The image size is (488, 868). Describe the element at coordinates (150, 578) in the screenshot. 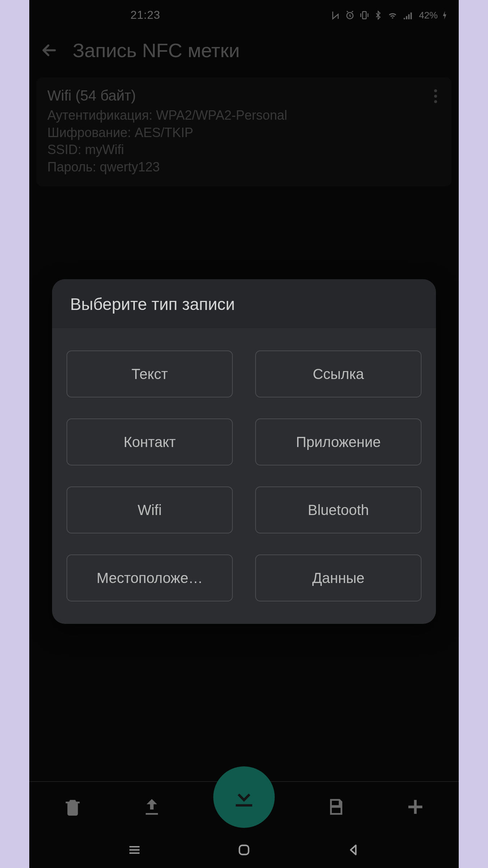

I see `option-label: Местоположе…` at that location.